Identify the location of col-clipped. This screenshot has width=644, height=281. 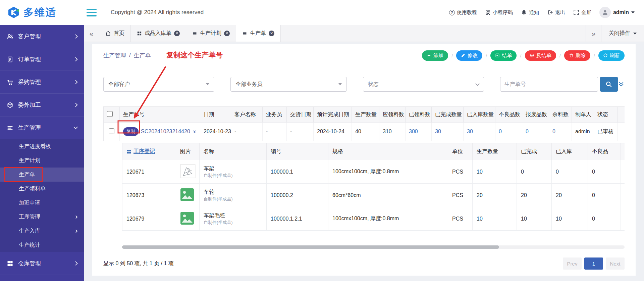
(621, 115).